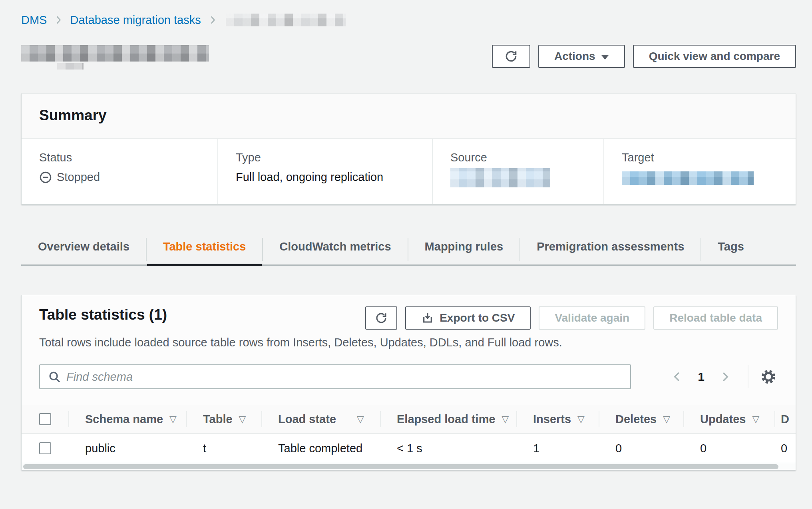 This screenshot has height=509, width=812. I want to click on tab-cloudwatch-metrics: CloudWatch metrics, so click(335, 250).